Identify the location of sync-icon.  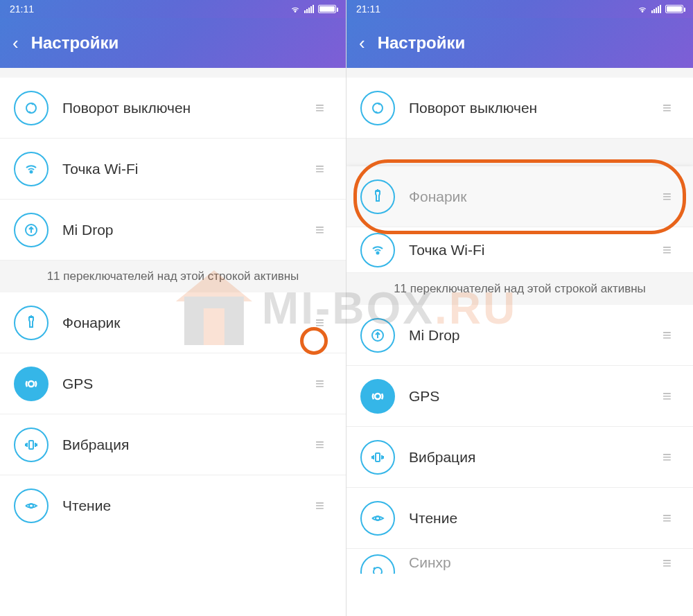
(378, 564).